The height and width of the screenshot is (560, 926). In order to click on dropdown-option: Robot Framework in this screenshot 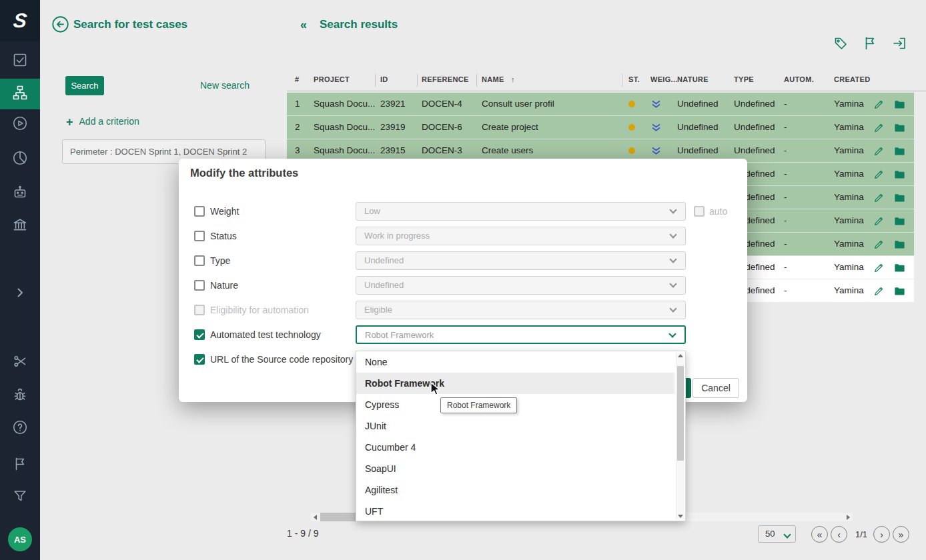, I will do `click(515, 383)`.